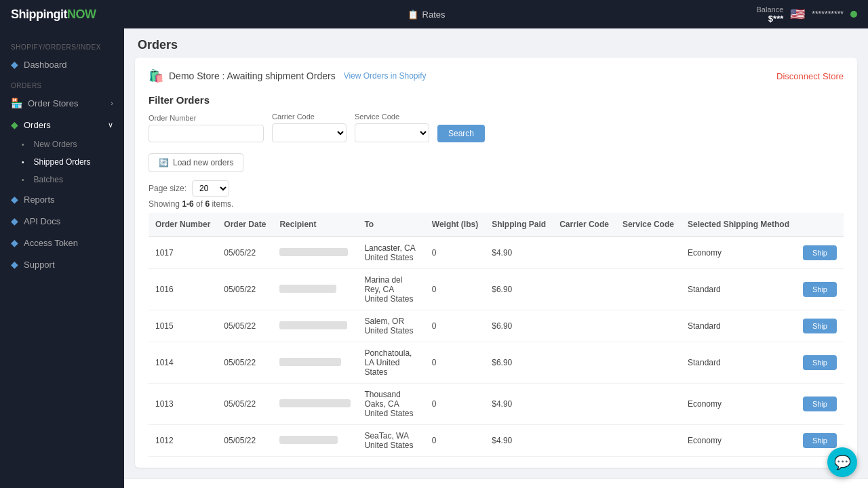  I want to click on refresh-icon: 🔄, so click(164, 163).